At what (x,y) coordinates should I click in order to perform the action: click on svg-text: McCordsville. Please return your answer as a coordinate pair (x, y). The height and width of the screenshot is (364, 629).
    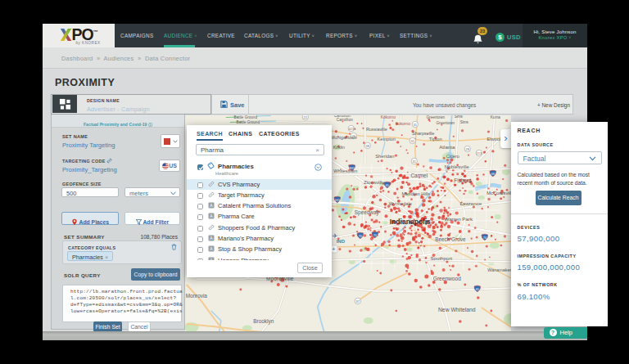
    Looking at the image, I should click on (499, 193).